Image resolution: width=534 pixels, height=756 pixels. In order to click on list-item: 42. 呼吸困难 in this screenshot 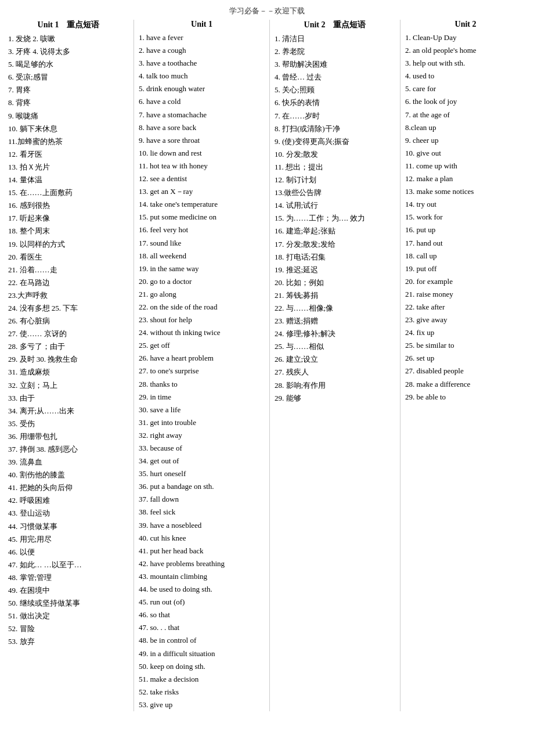, I will do `click(68, 501)`.